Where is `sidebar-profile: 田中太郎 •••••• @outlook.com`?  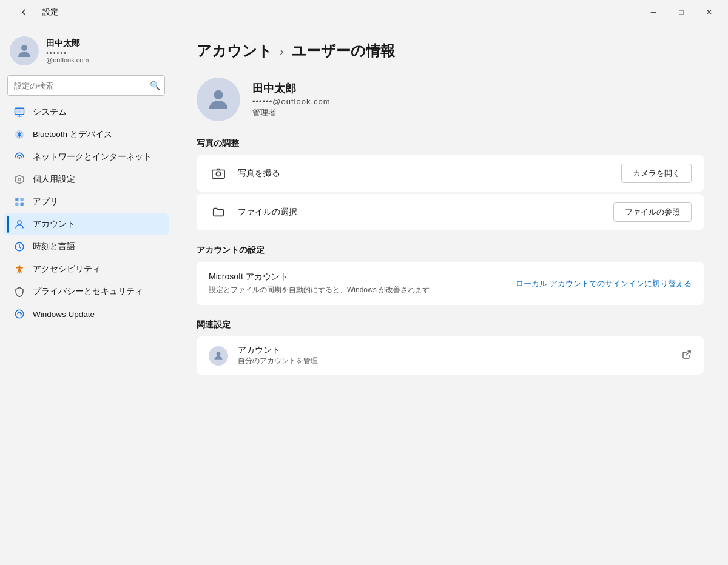 sidebar-profile: 田中太郎 •••••• @outlook.com is located at coordinates (86, 50).